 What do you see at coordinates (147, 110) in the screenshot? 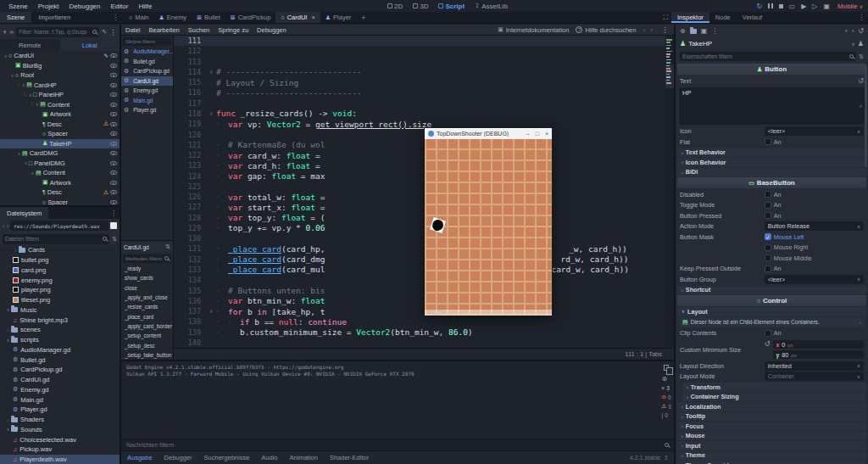
I see `script-item-player-gd: ⚙Player.gd` at bounding box center [147, 110].